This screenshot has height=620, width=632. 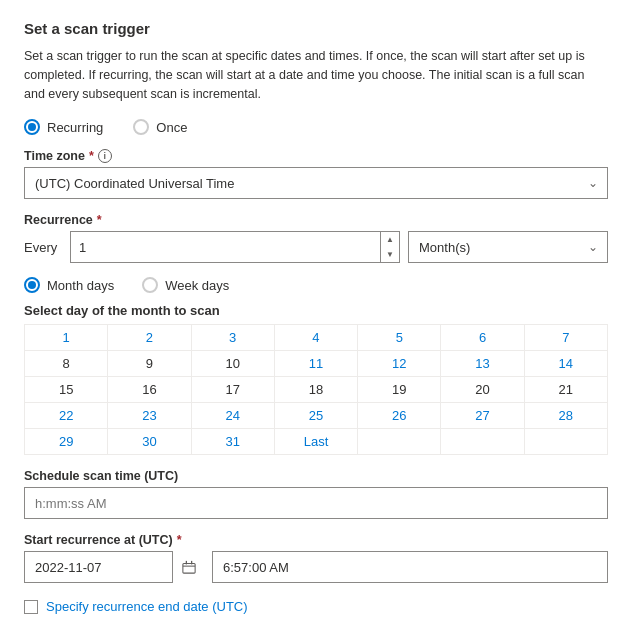 I want to click on calendar-day: 22, so click(x=66, y=416).